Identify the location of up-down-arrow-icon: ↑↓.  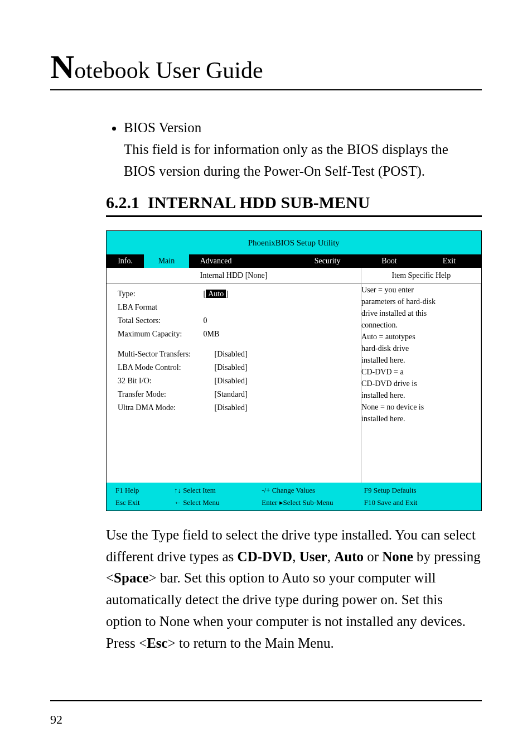
(177, 490).